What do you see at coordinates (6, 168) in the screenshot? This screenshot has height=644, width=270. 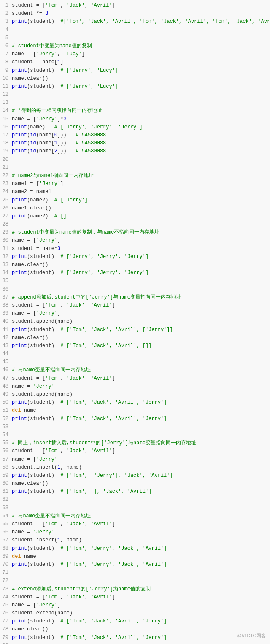 I see `line-number: 21` at bounding box center [6, 168].